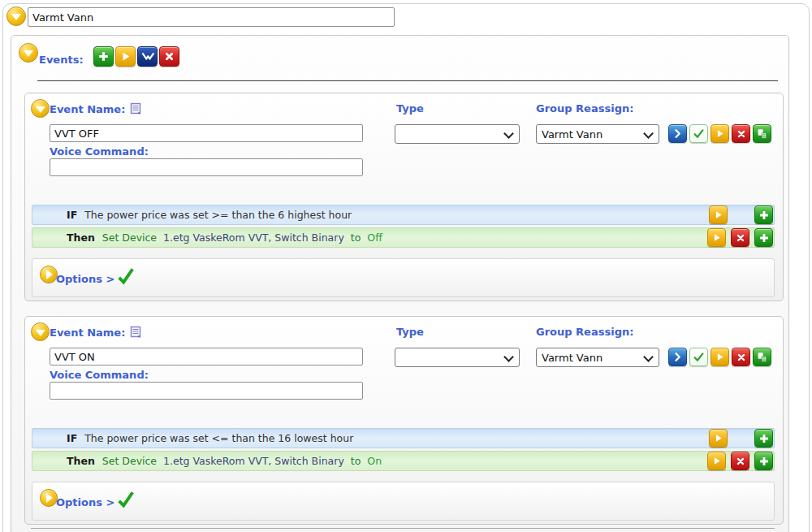 The image size is (812, 532). I want to click on collapse-all-icon, so click(148, 57).